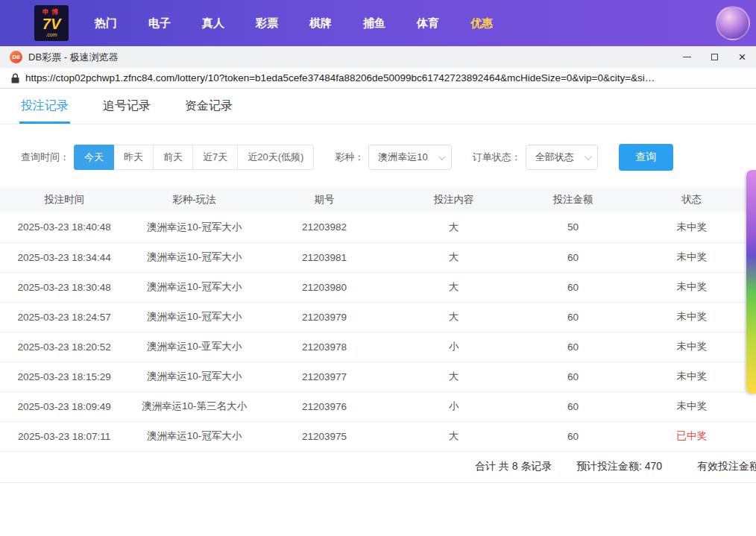 This screenshot has height=536, width=756. Describe the element at coordinates (573, 227) in the screenshot. I see `cell-amount: 50` at that location.